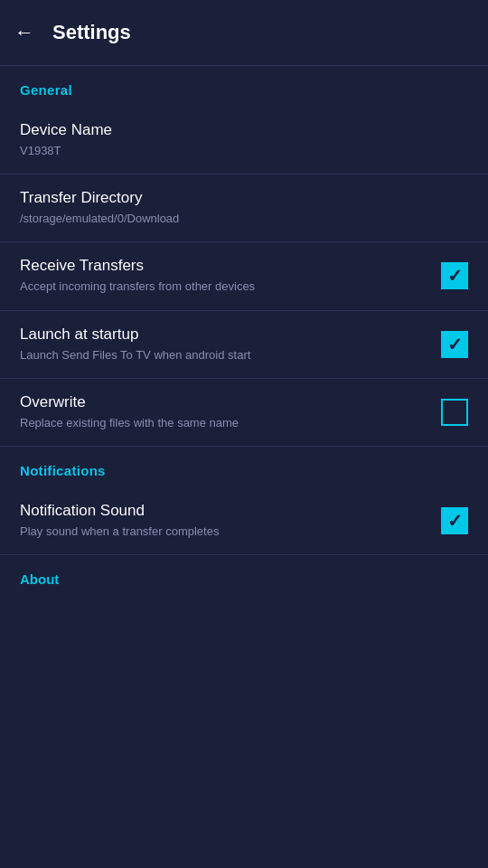 The image size is (488, 868). I want to click on receive-transfers-checkbox: ✓, so click(455, 276).